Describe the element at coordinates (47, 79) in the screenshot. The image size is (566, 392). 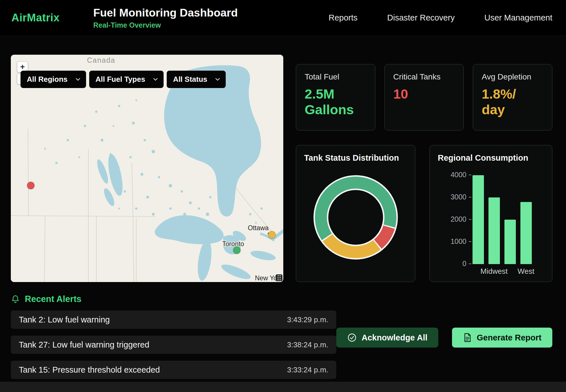
I see `filter-label: All Regions` at that location.